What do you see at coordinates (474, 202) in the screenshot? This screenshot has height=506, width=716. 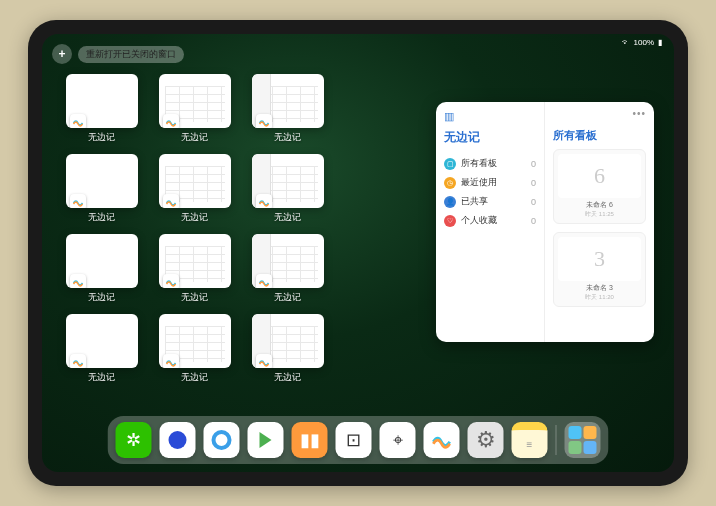 I see `sidebar-item-label: 已共享` at bounding box center [474, 202].